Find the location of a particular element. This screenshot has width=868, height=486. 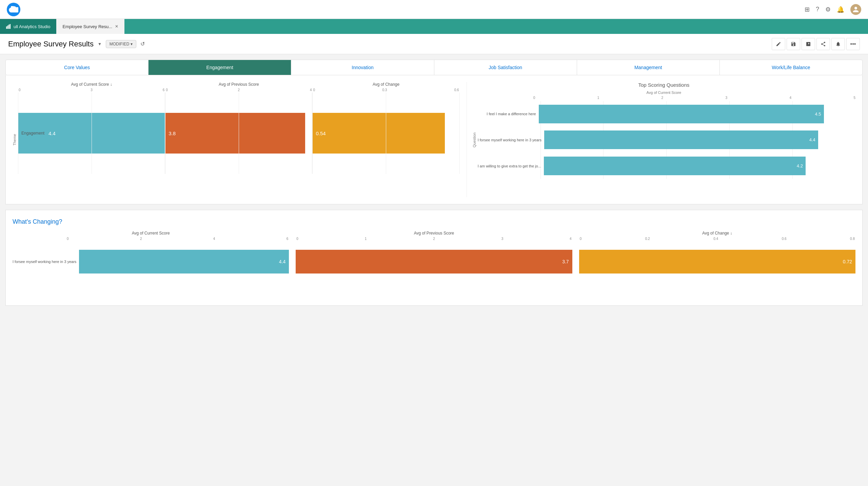

tab-engagement: Engagement is located at coordinates (220, 67).